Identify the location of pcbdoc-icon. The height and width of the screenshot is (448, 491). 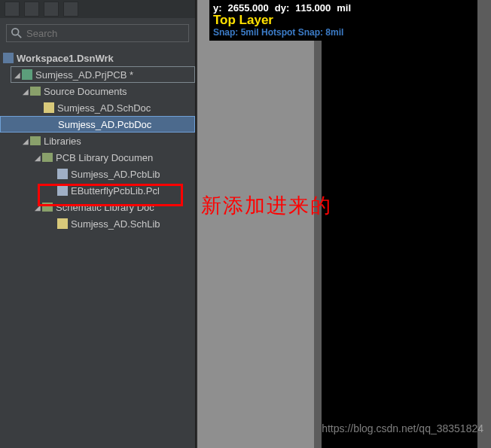
(50, 124).